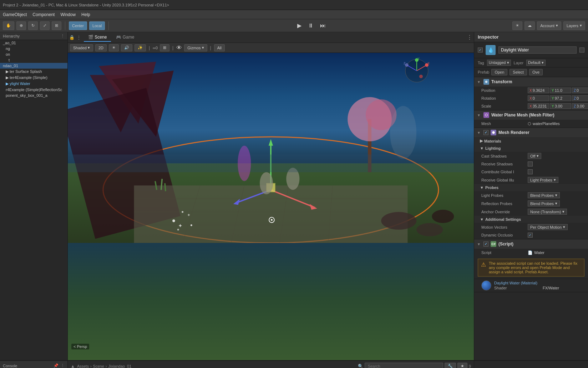 The height and width of the screenshot is (368, 588). I want to click on warning-icon: ⚠, so click(483, 264).